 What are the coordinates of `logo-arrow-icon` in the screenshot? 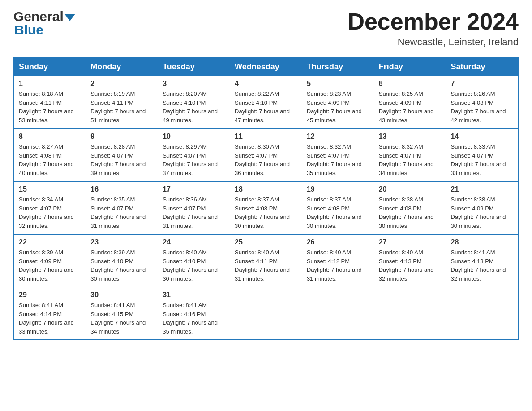 It's located at (70, 17).